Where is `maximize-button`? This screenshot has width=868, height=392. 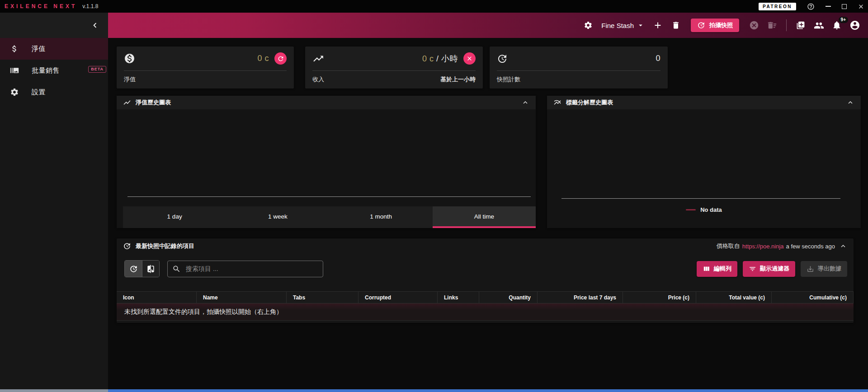
maximize-button is located at coordinates (844, 6).